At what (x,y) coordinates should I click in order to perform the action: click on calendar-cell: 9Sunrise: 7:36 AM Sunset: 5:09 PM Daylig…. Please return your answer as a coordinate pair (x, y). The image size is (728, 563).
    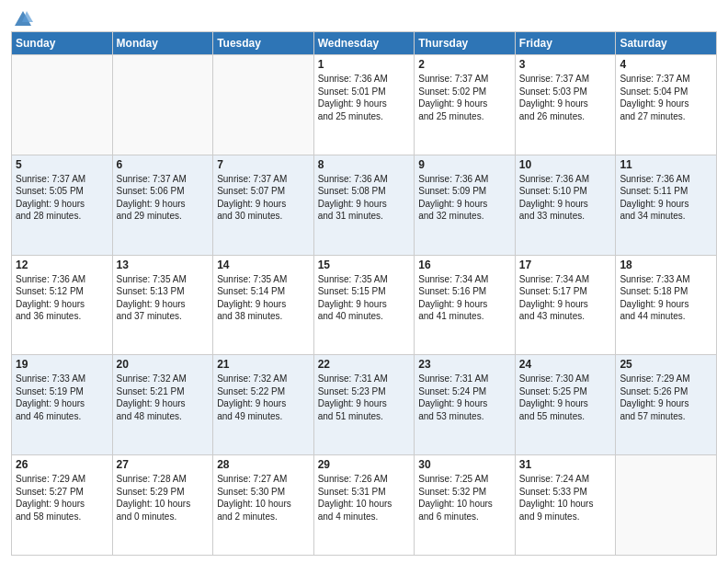
    Looking at the image, I should click on (465, 204).